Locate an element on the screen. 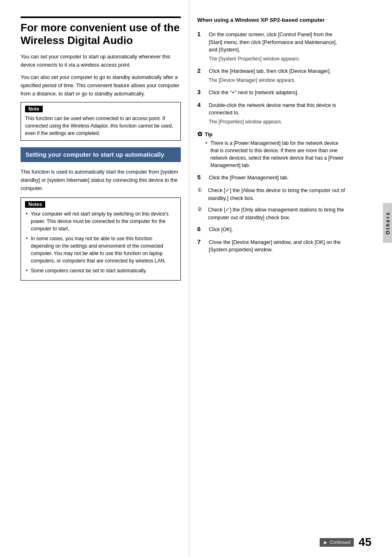  step-6-num: 6 is located at coordinates (202, 229).